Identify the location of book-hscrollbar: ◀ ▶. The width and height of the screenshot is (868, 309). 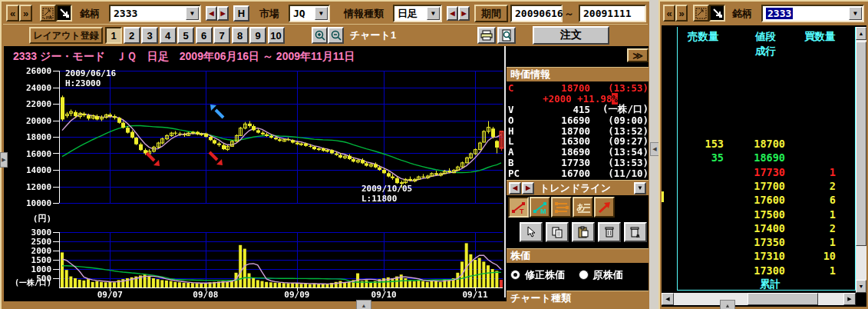
(758, 299).